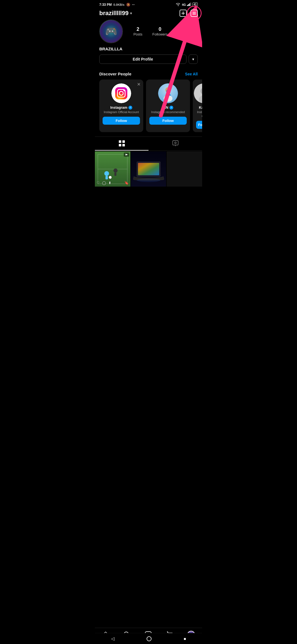  What do you see at coordinates (130, 108) in the screenshot?
I see `instagram-verified: ✓` at bounding box center [130, 108].